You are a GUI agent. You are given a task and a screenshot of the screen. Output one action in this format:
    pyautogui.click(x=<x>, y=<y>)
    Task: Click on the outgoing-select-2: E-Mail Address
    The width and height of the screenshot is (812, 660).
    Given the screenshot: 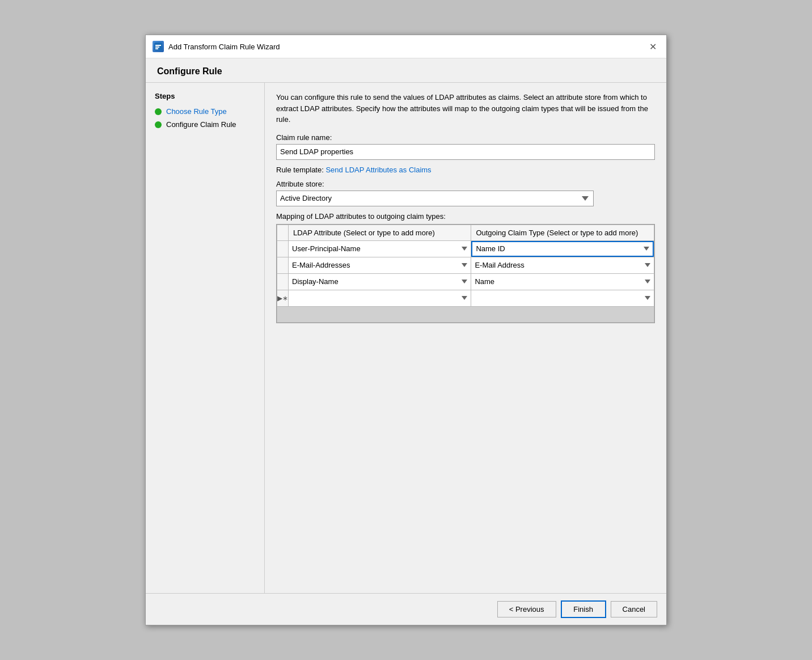 What is the action you would take?
    pyautogui.click(x=563, y=265)
    